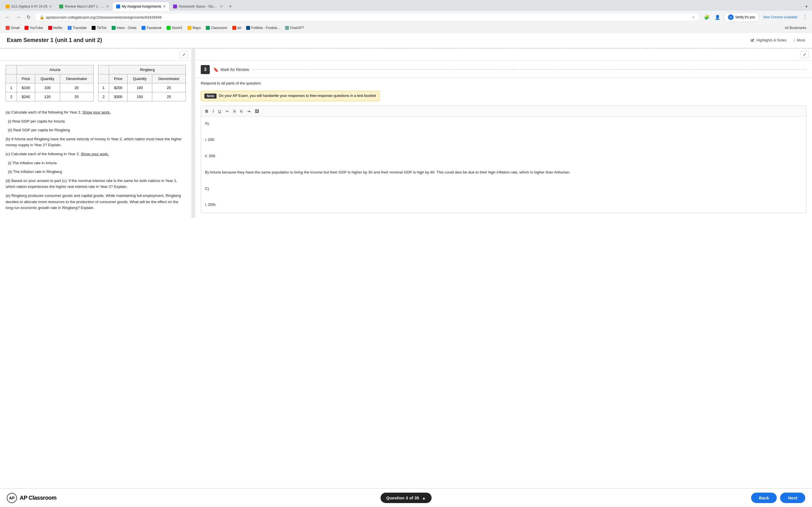 The width and height of the screenshot is (812, 507). I want to click on bookmark-inbox: Inbox · Chats, so click(124, 28).